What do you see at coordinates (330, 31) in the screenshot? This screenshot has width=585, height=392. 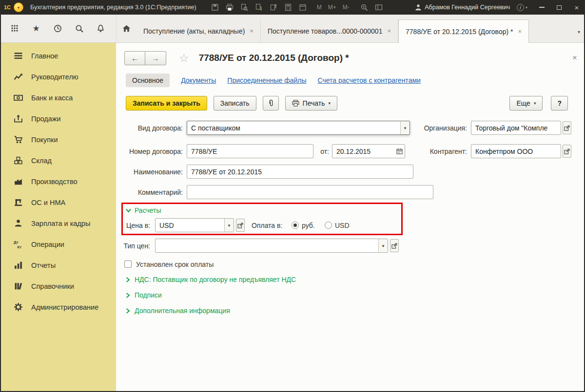 I see `tab-postuplenie-tovarov: Поступление товаров...0000-000001 ×` at bounding box center [330, 31].